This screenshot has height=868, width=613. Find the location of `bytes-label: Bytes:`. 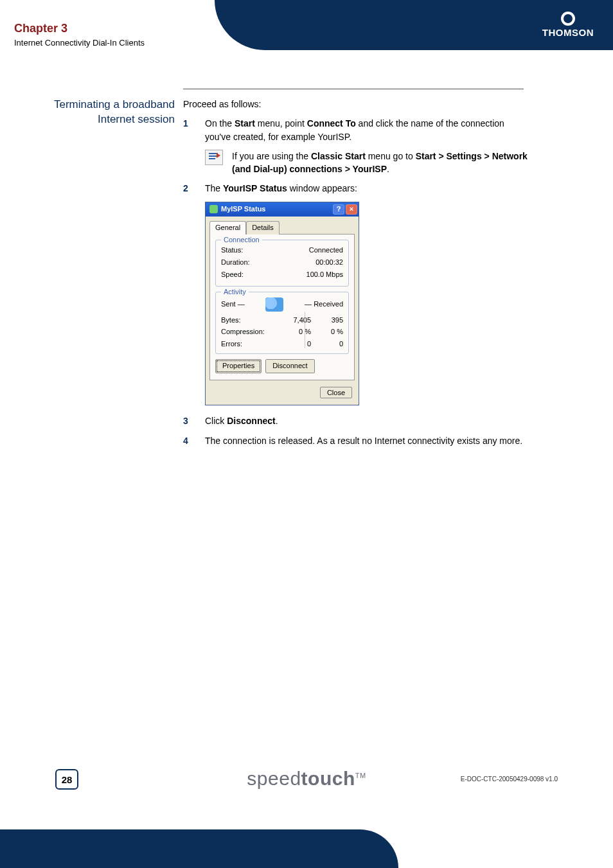

bytes-label: Bytes: is located at coordinates (250, 321).